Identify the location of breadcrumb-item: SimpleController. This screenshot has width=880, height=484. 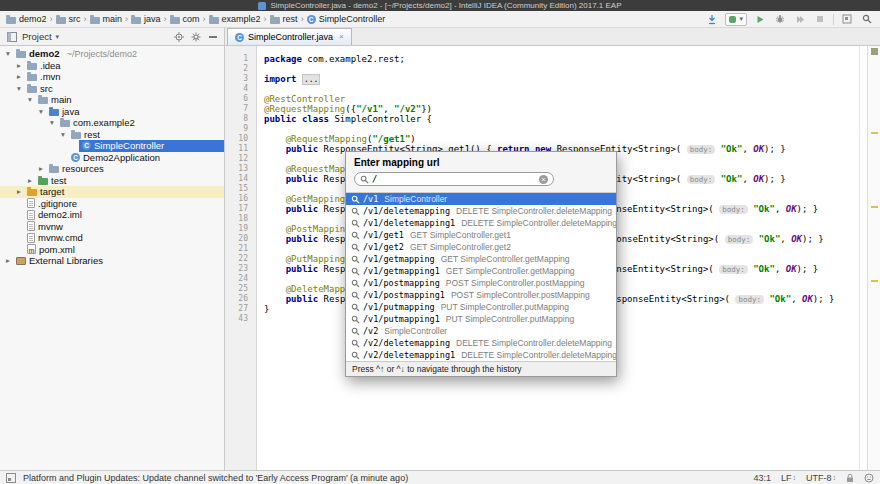
(346, 19).